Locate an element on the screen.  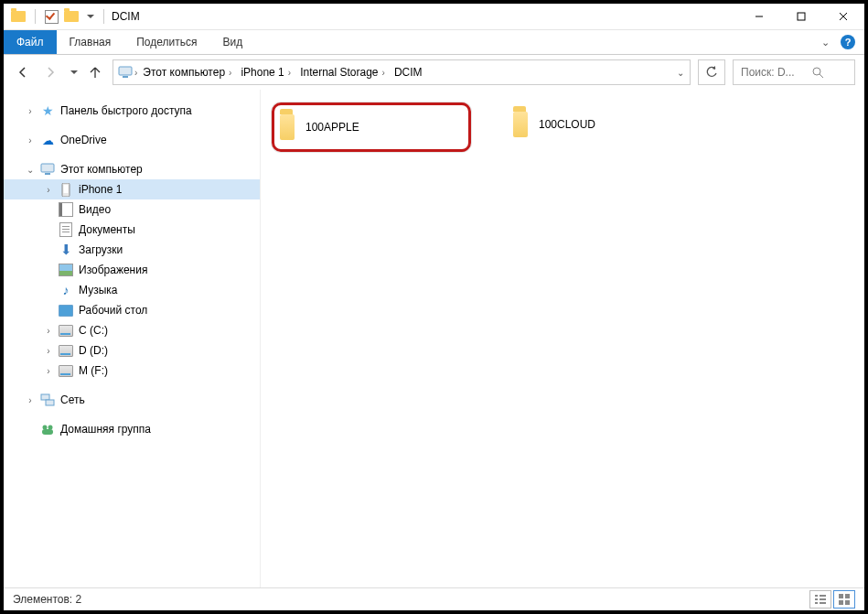
tree-this-pc: ⌄ Этот компьютер is located at coordinates (132, 169).